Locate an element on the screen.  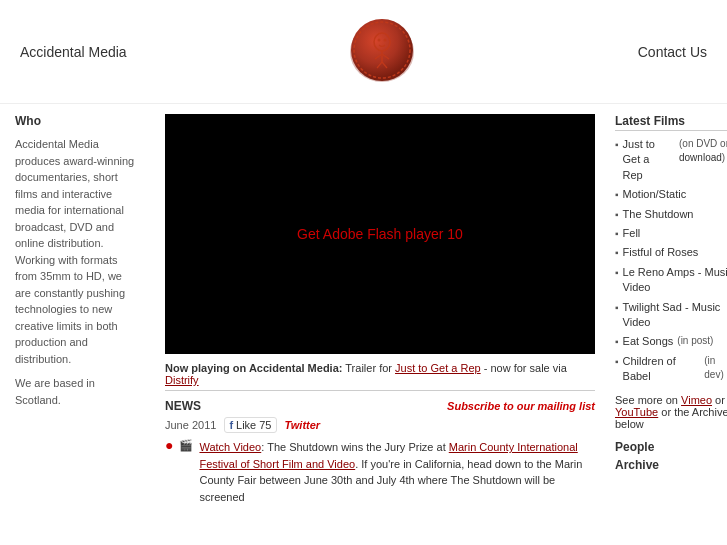
see-more-prefix: See more on is located at coordinates (646, 400).